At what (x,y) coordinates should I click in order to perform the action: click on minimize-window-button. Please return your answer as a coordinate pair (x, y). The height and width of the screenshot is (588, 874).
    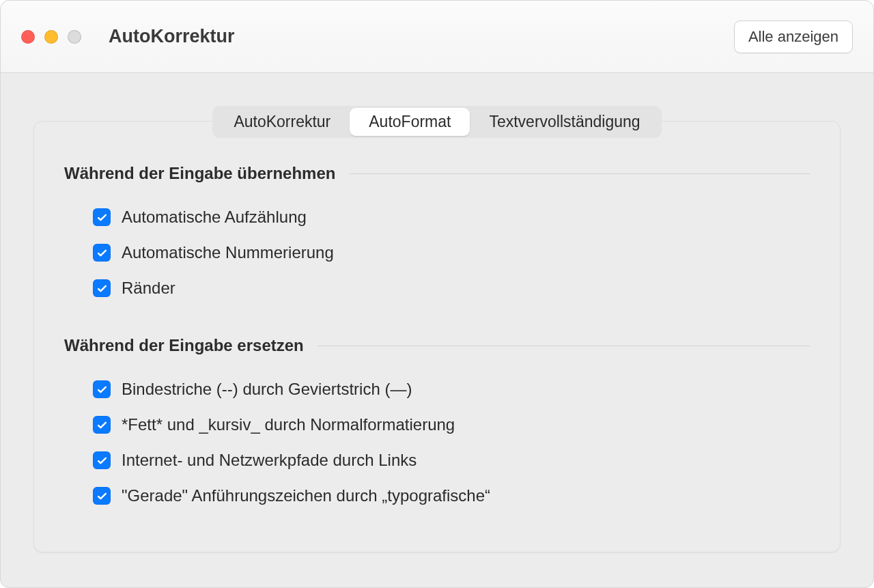
    Looking at the image, I should click on (51, 37).